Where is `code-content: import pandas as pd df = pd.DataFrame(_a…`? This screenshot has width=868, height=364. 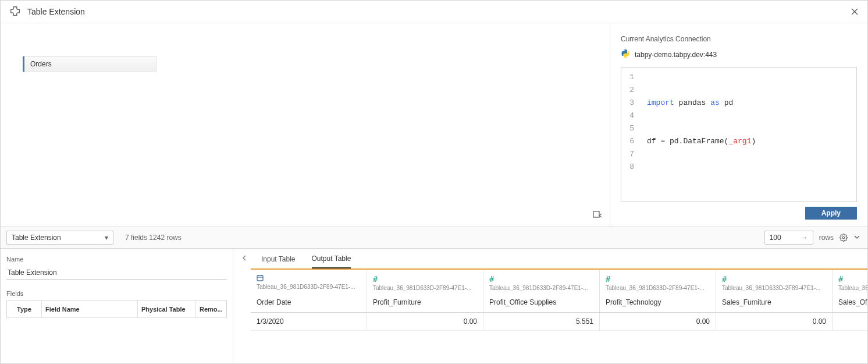
code-content: import pandas as pd df = pd.DataFrame(_a… is located at coordinates (748, 135).